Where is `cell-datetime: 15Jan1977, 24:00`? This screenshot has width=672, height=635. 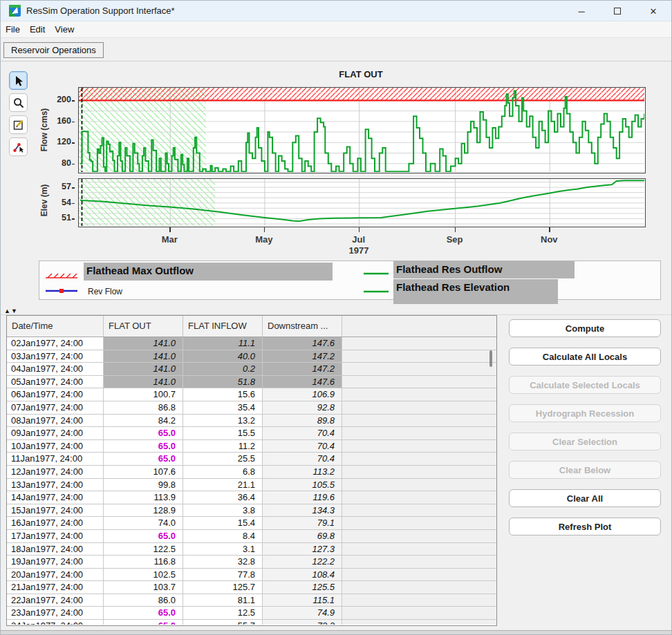 cell-datetime: 15Jan1977, 24:00 is located at coordinates (55, 511).